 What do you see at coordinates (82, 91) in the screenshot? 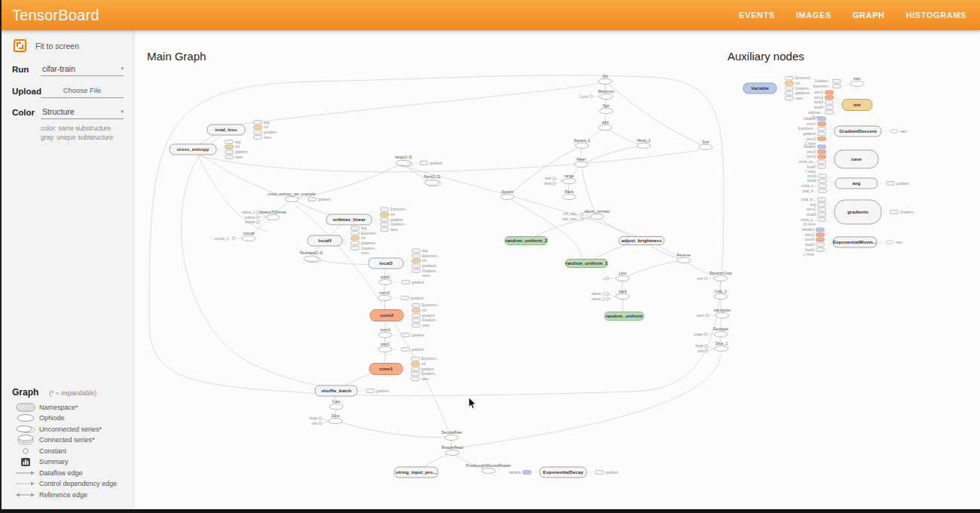
I see `choose-file-button: Choose File` at bounding box center [82, 91].